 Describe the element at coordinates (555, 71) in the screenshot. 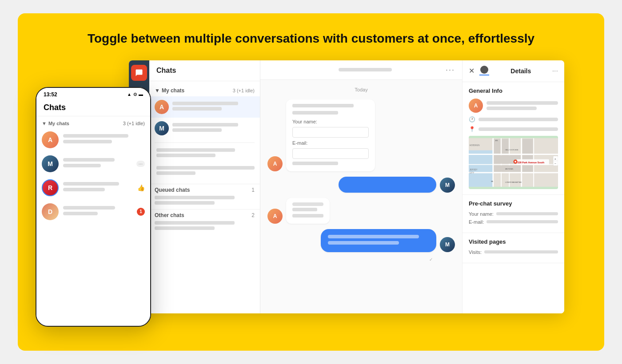

I see `details-more-button: ···` at that location.